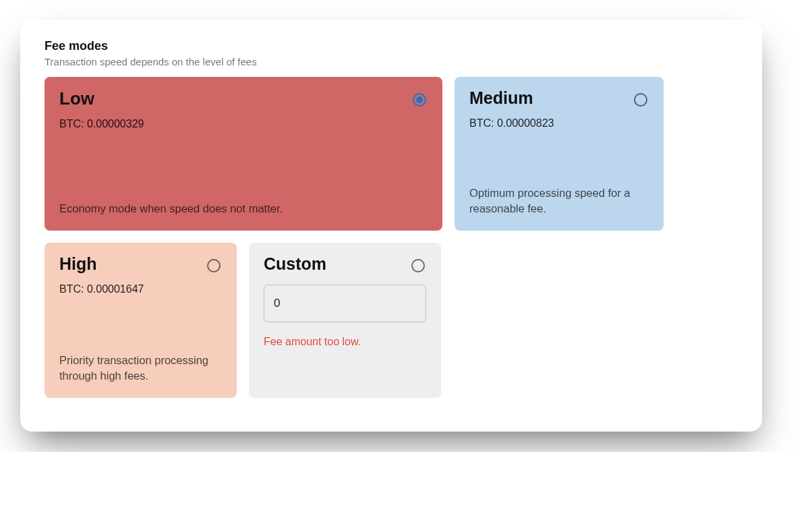 Image resolution: width=812 pixels, height=526 pixels. I want to click on section-title: Fee modes, so click(391, 46).